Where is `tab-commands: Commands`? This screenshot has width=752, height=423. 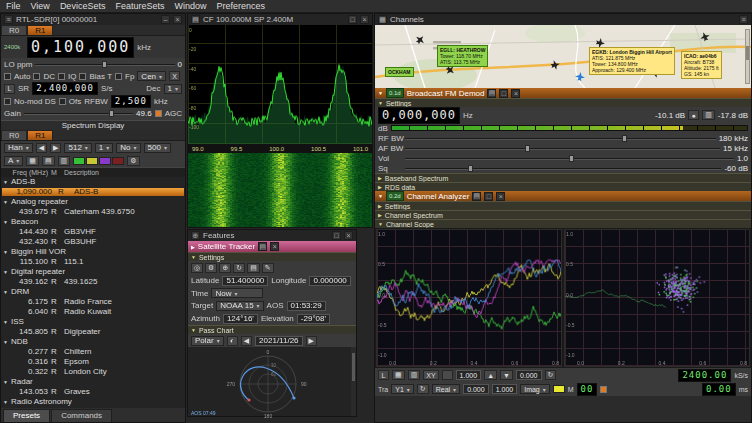
tab-commands: Commands is located at coordinates (82, 416).